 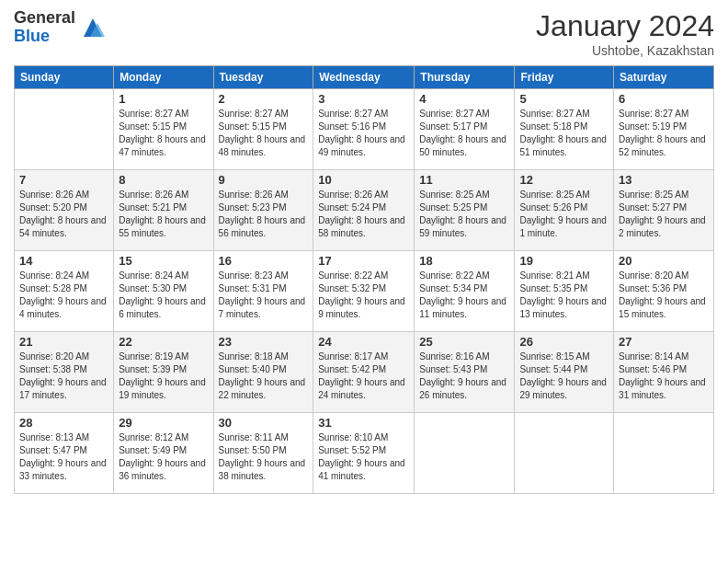 I want to click on day-cell: 26Sunrise: 8:15 AMSunset: 5:44 PMDayligh…, so click(x=564, y=373).